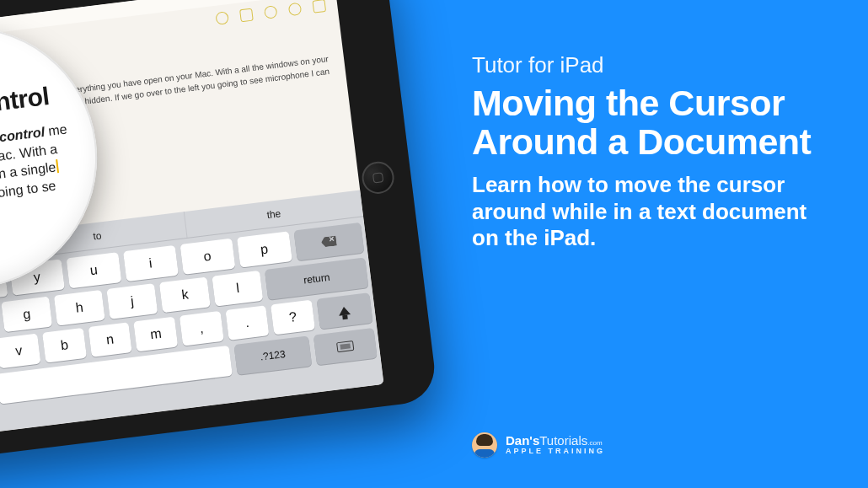 The width and height of the screenshot is (868, 488). I want to click on key-g: g, so click(27, 315).